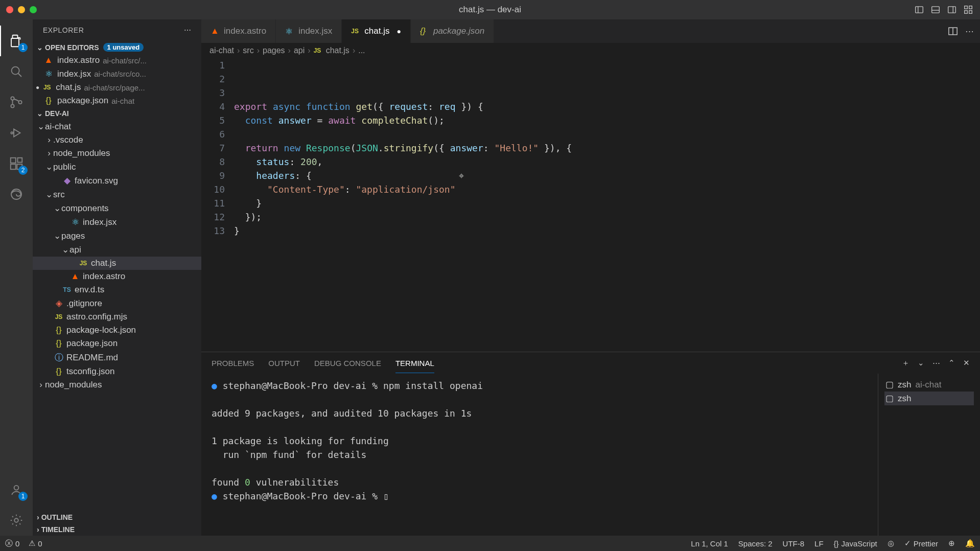 The width and height of the screenshot is (980, 551). What do you see at coordinates (376, 31) in the screenshot?
I see `tab-chat-js: JSchat.js●` at bounding box center [376, 31].